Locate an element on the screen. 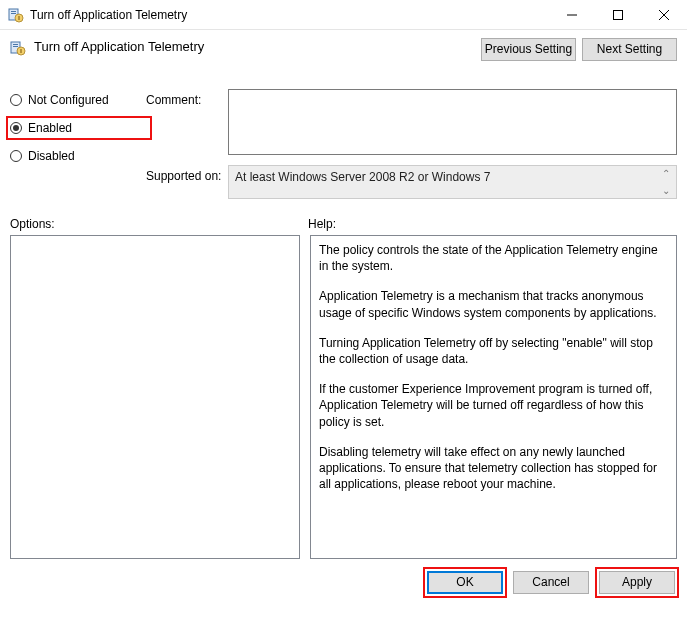 The image size is (687, 630). maximize-icon is located at coordinates (618, 15).